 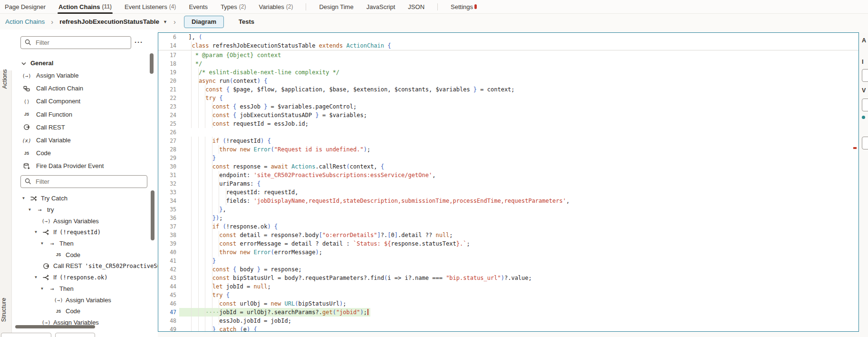 What do you see at coordinates (509, 115) in the screenshot?
I see `code-line-24: 24const { jobExecutionStatusADP } = $var…` at bounding box center [509, 115].